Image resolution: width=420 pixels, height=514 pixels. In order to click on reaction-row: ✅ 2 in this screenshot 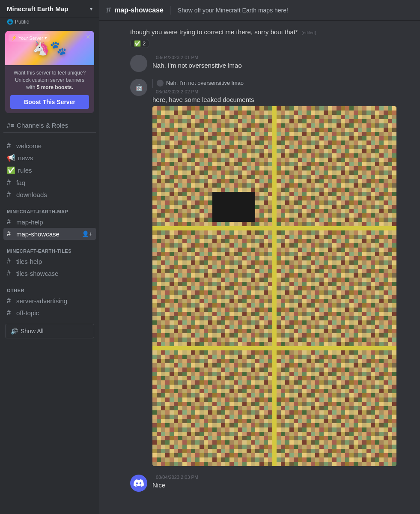, I will do `click(271, 44)`.